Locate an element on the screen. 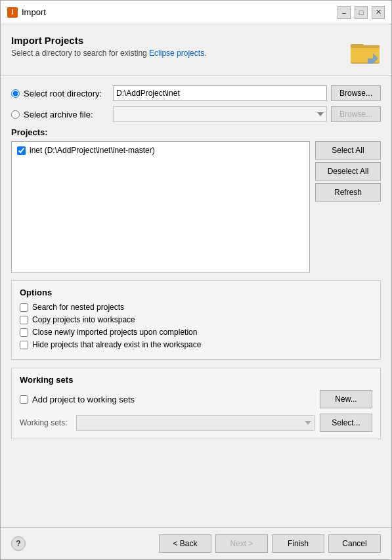  project-checkbox is located at coordinates (21, 151).